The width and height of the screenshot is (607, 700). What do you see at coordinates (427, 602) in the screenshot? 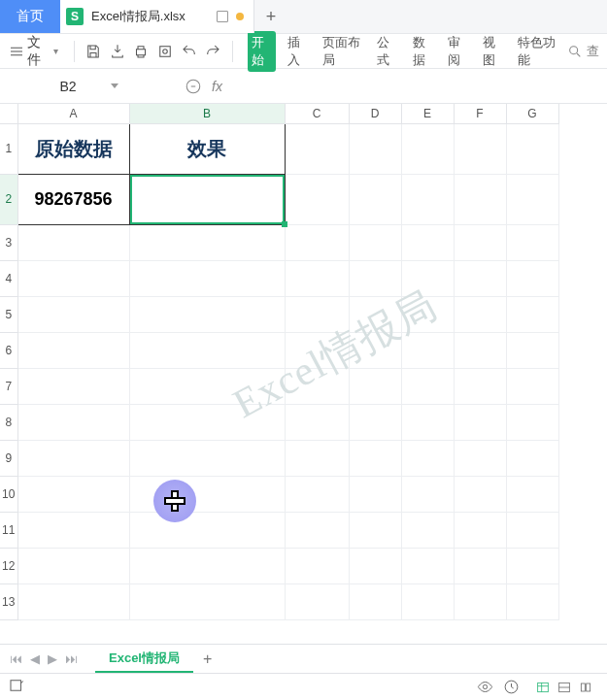
I see `cell-E13` at bounding box center [427, 602].